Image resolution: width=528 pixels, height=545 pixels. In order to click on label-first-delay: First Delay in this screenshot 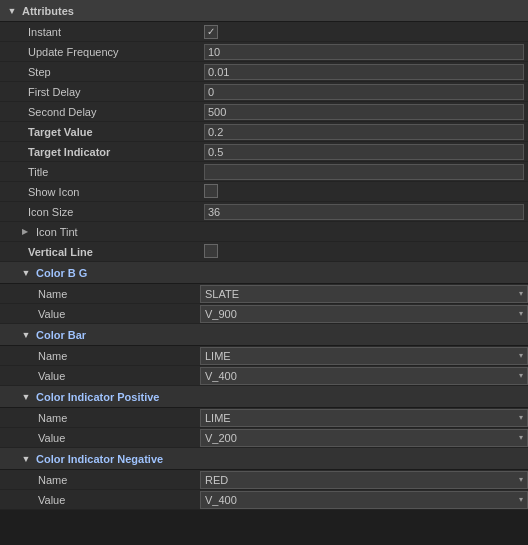, I will do `click(100, 92)`.